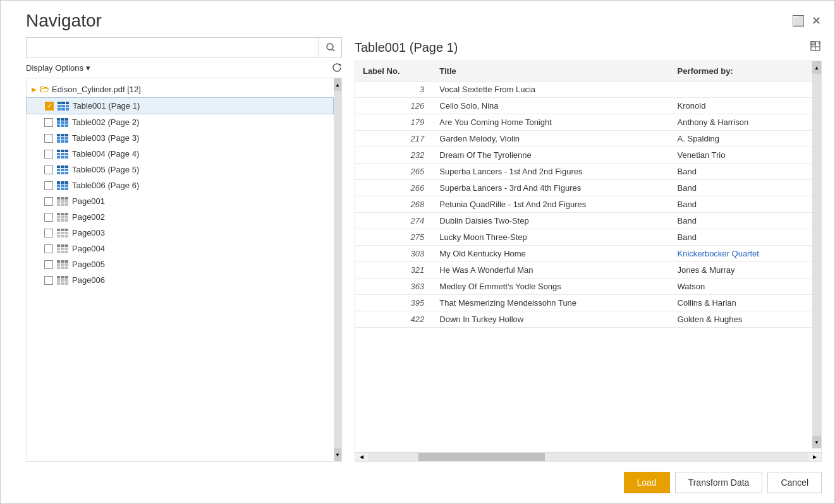  I want to click on table-scroll-track, so click(817, 255).